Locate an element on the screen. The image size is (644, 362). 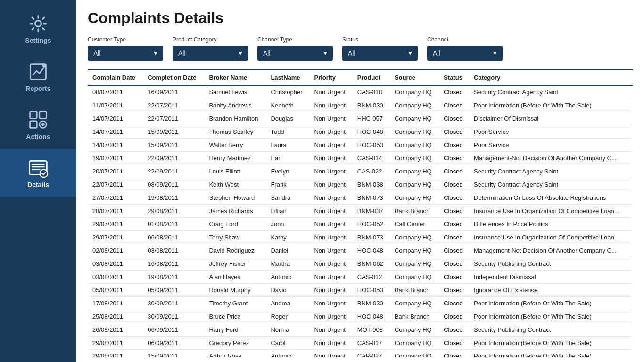
col-status: Status is located at coordinates (454, 78).